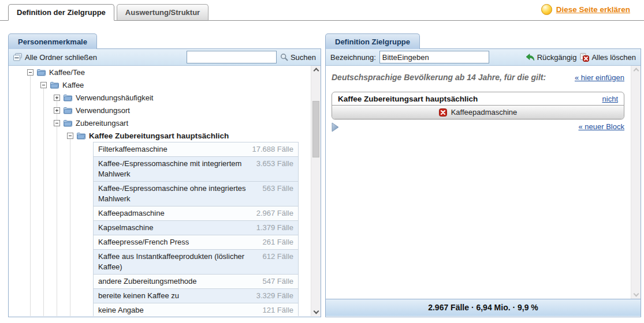 The image size is (644, 323). What do you see at coordinates (586, 9) in the screenshot?
I see `explain-page-link: Diese Seite erklären` at bounding box center [586, 9].